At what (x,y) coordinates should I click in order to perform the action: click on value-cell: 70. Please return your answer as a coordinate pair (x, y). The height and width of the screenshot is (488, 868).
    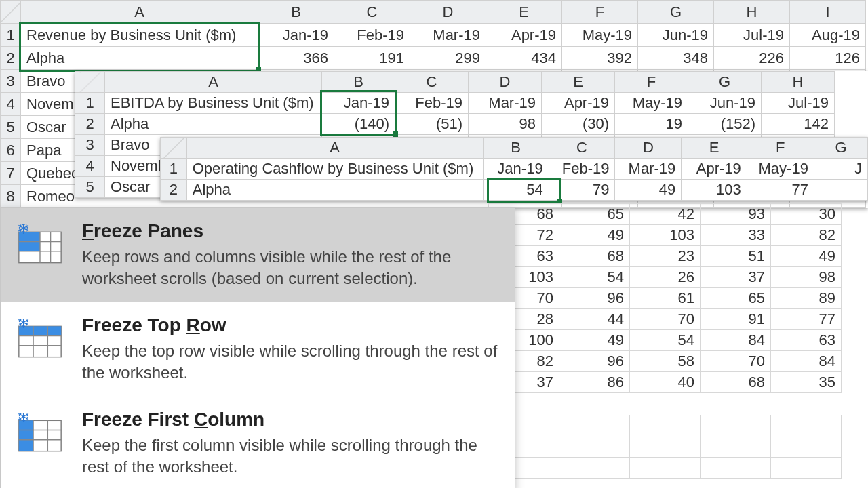
    Looking at the image, I should click on (736, 362).